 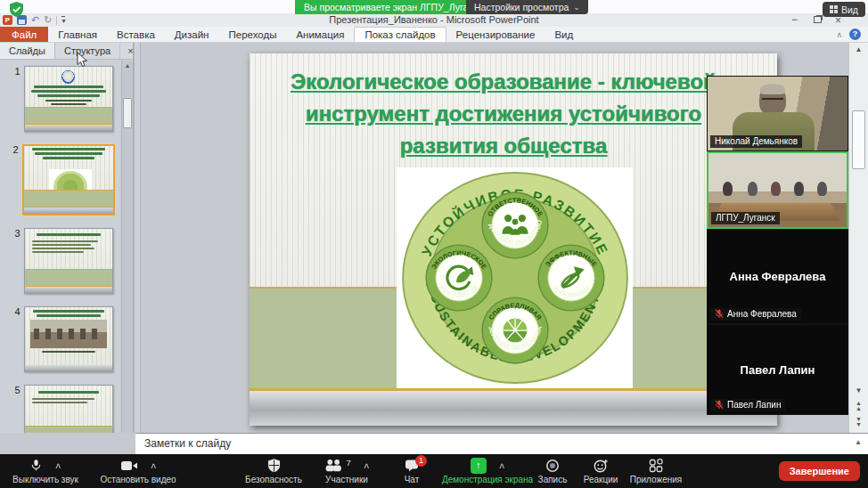 I want to click on participant-name-label: ЛГПУ_Луганск, so click(x=745, y=218).